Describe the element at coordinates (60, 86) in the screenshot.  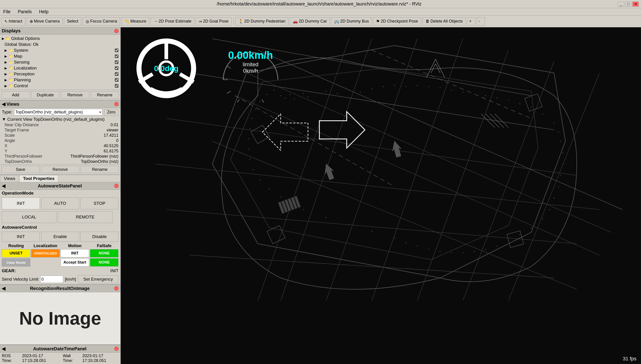
I see `tree-item-control: ▶ 📁 Control` at that location.